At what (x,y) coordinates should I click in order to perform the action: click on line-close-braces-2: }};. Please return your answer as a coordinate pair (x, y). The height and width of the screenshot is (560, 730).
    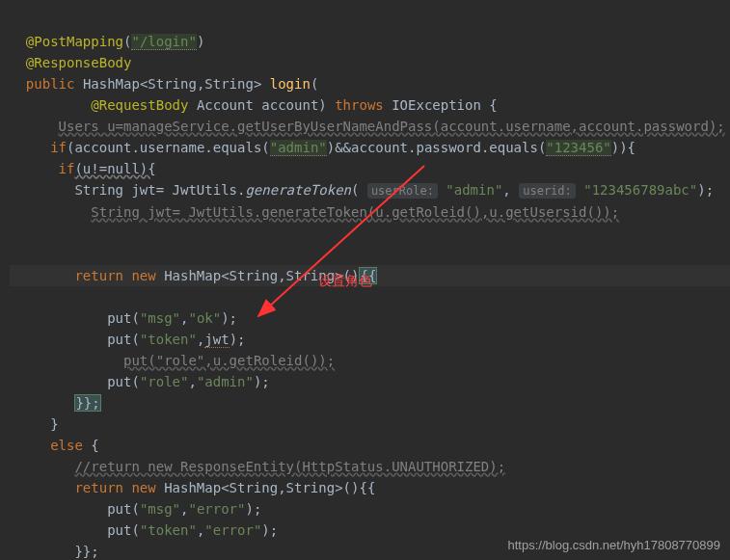
    Looking at the image, I should click on (54, 551).